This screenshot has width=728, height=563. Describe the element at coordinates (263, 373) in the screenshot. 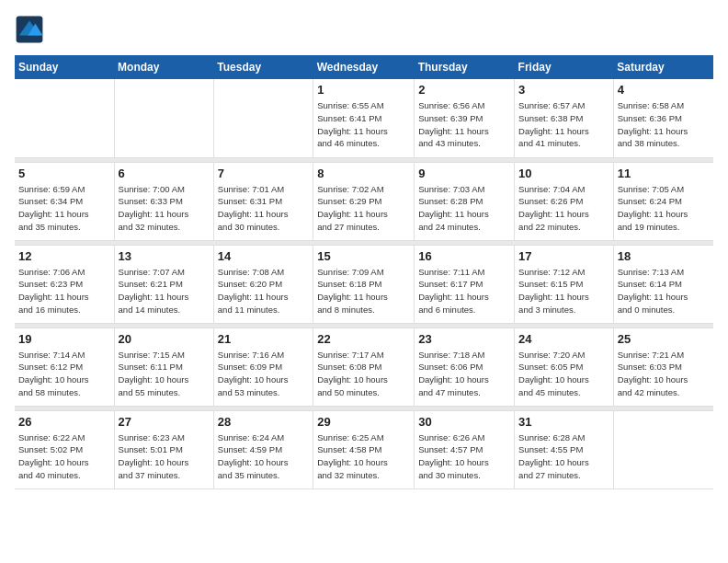

I see `day-info: Sunrise: 7:16 AM Sunset: 6:09 PM Dayligh…` at that location.